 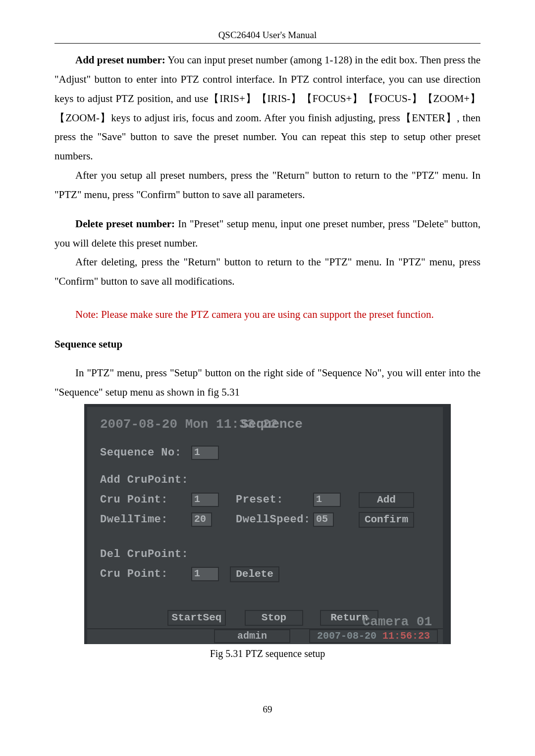 What do you see at coordinates (268, 35) in the screenshot?
I see `page-header: QSC26404 User's Manual` at bounding box center [268, 35].